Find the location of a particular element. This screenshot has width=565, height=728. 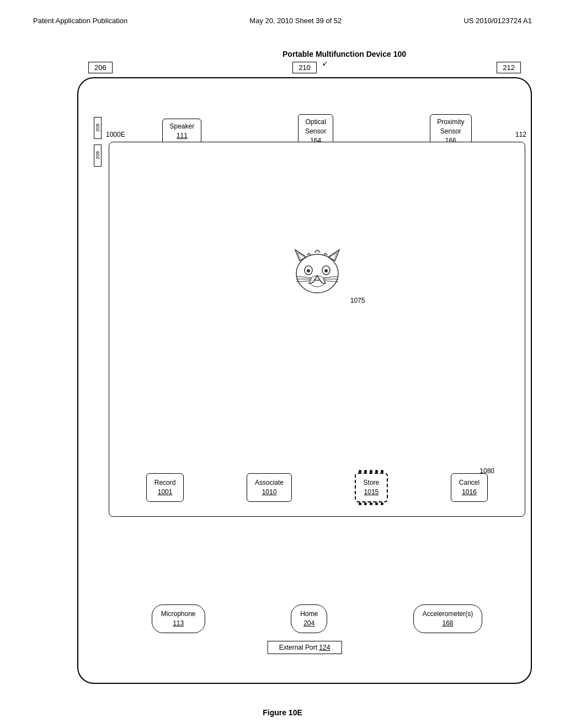

optical-label-1: Optical is located at coordinates (316, 122).